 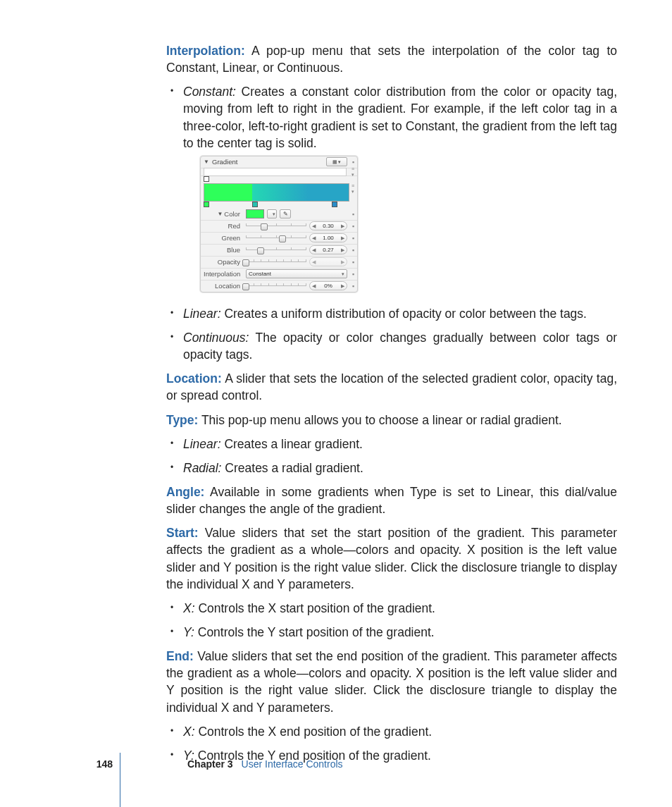 What do you see at coordinates (202, 468) in the screenshot?
I see `type-radial-label: Radial:` at bounding box center [202, 468].